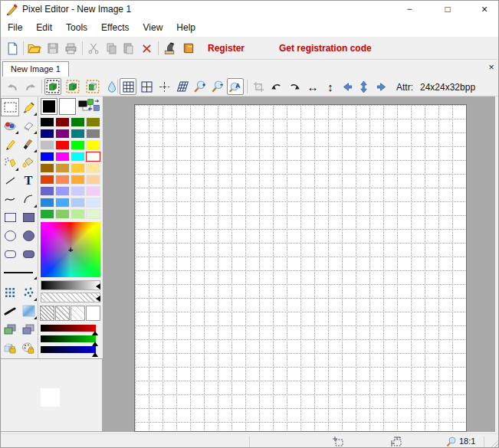 This screenshot has height=448, width=499. I want to click on print-button, so click(71, 48).